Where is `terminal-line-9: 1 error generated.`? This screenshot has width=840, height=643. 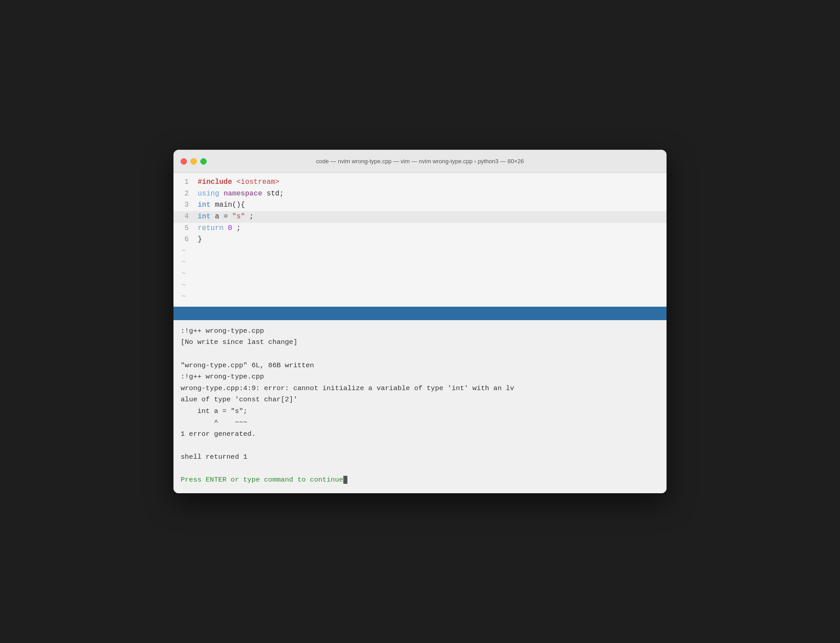
terminal-line-9: 1 error generated. is located at coordinates (420, 434).